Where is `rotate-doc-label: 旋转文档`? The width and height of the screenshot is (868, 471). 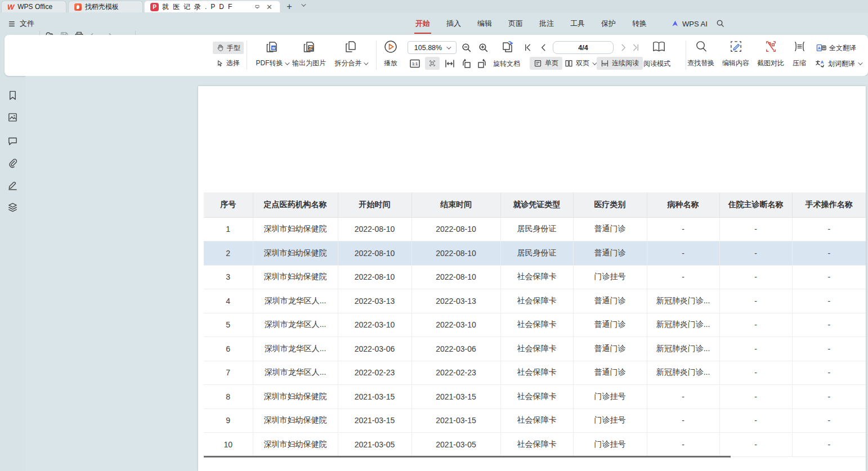 rotate-doc-label: 旋转文档 is located at coordinates (507, 64).